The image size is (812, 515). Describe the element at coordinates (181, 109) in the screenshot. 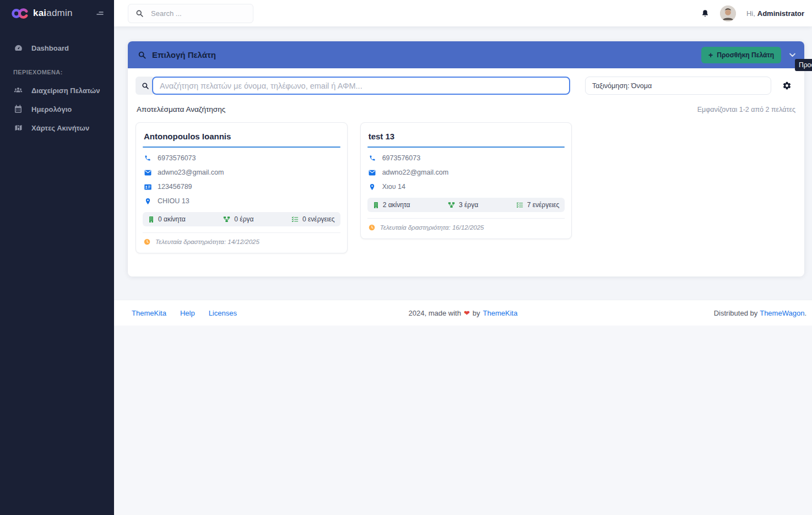

I see `results-label: Αποτελέσματα Αναζήτησης` at that location.